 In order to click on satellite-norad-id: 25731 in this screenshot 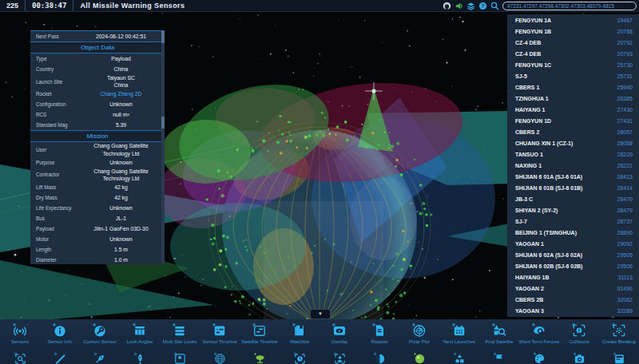, I will do `click(625, 77)`.